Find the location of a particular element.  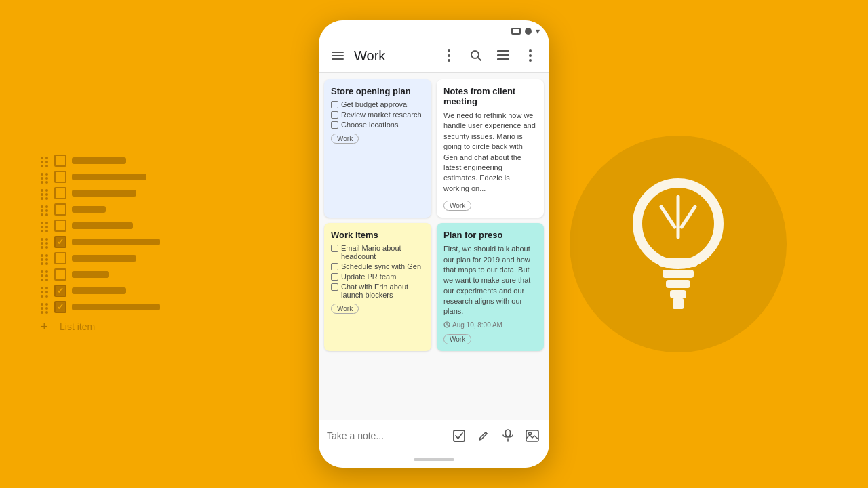

bottom-icons is located at coordinates (496, 436).